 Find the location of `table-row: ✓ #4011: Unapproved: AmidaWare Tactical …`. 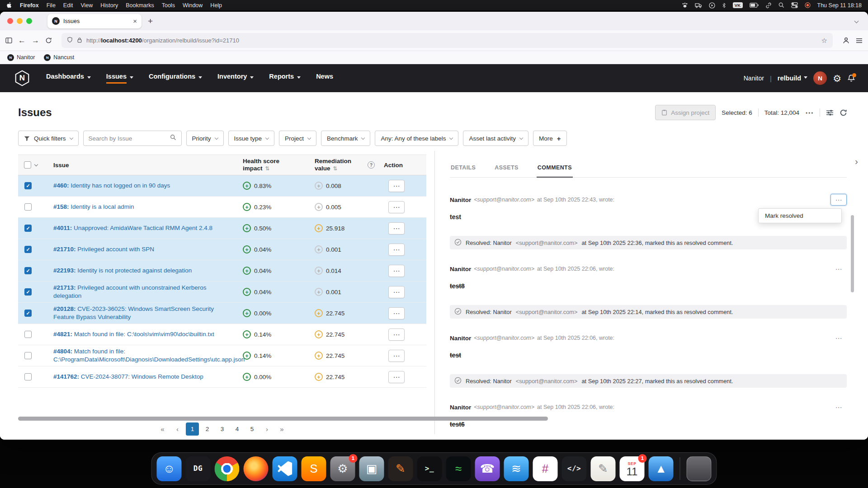

table-row: ✓ #4011: Unapproved: AmidaWare Tactical … is located at coordinates (222, 229).